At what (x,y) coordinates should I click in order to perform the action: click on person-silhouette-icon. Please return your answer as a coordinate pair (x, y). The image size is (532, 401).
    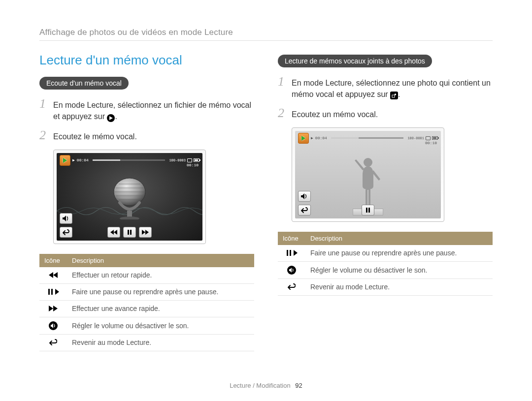
    Looking at the image, I should click on (368, 183).